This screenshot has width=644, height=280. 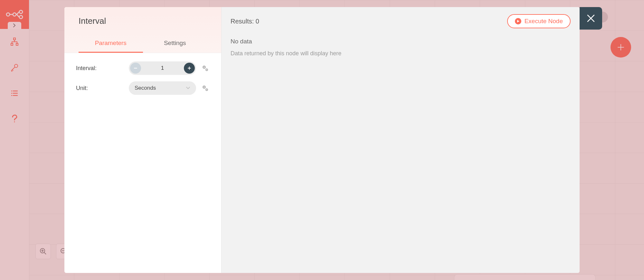 I want to click on results-header: Results: 0 Execute Node, so click(x=401, y=21).